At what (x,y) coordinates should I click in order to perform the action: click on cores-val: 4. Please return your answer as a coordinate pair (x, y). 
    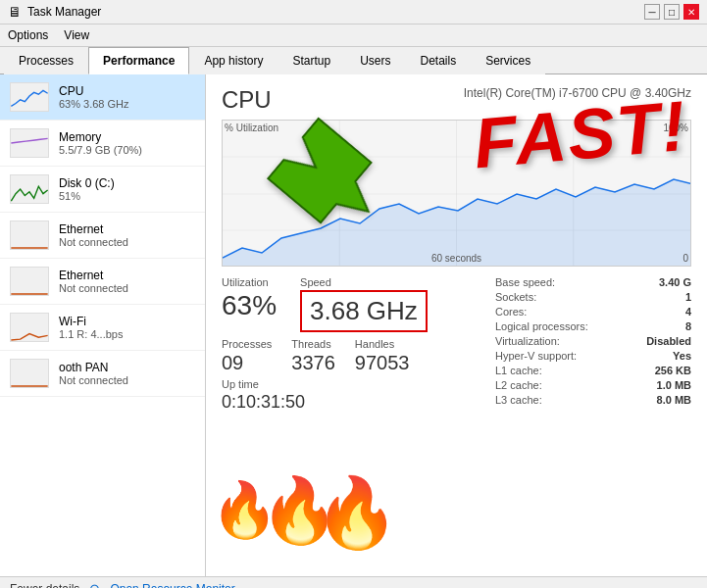
    Looking at the image, I should click on (688, 312).